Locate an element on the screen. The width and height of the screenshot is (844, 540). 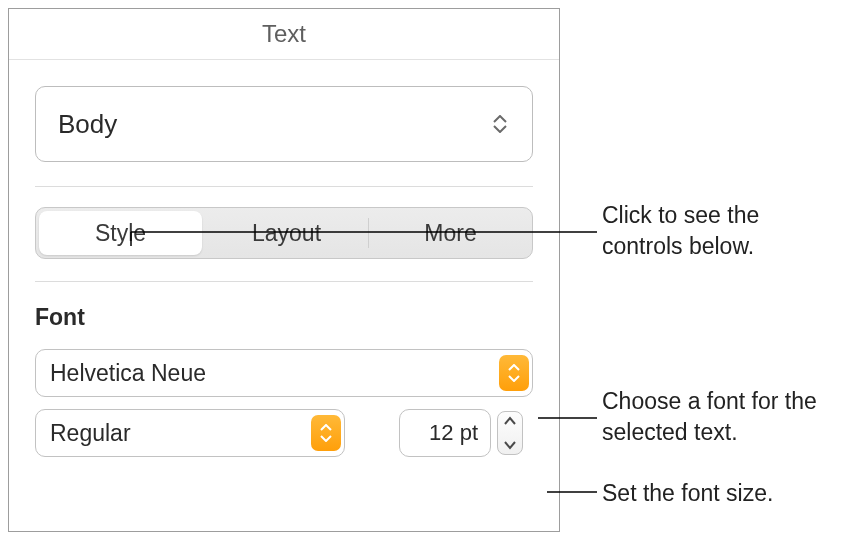
tab-more: More is located at coordinates (450, 233).